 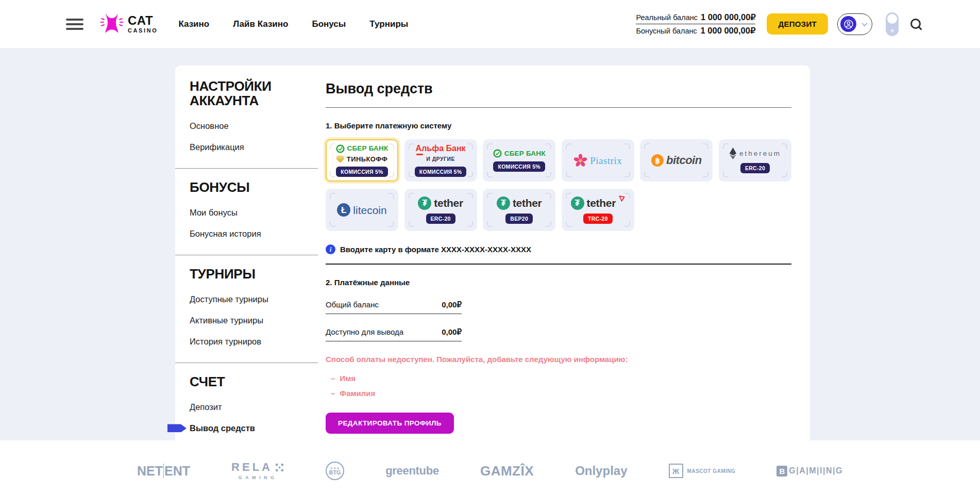 What do you see at coordinates (892, 24) in the screenshot?
I see `theme-toggle: ☀` at bounding box center [892, 24].